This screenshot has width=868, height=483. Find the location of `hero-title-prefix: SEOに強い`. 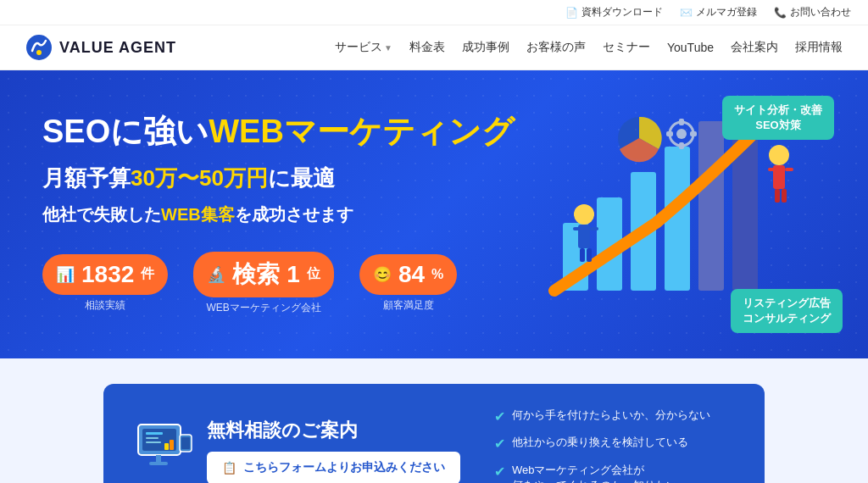

hero-title-prefix: SEOに強い is located at coordinates (125, 131).